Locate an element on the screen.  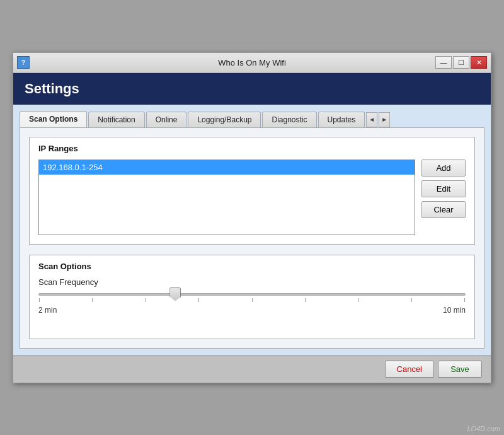
tab-logging-backup: Logging/Backup is located at coordinates (224, 120).